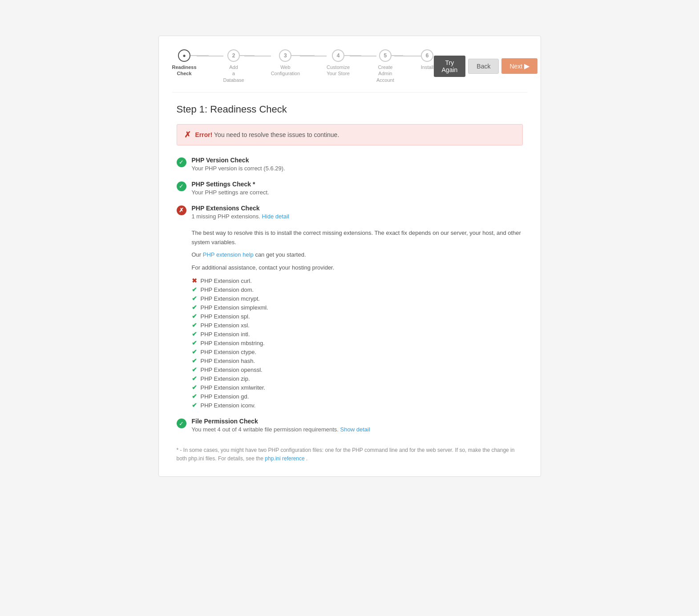  I want to click on step-circle-4: 4, so click(338, 56).